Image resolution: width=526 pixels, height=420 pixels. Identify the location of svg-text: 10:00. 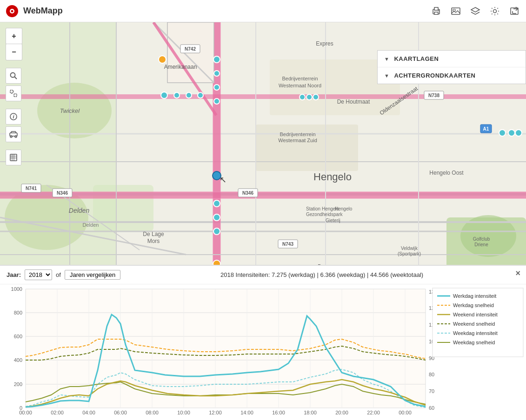
(184, 413).